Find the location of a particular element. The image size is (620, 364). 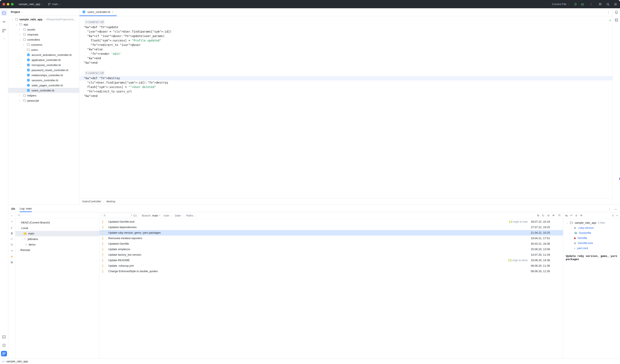

git-log-tab: Log: main is located at coordinates (26, 209).